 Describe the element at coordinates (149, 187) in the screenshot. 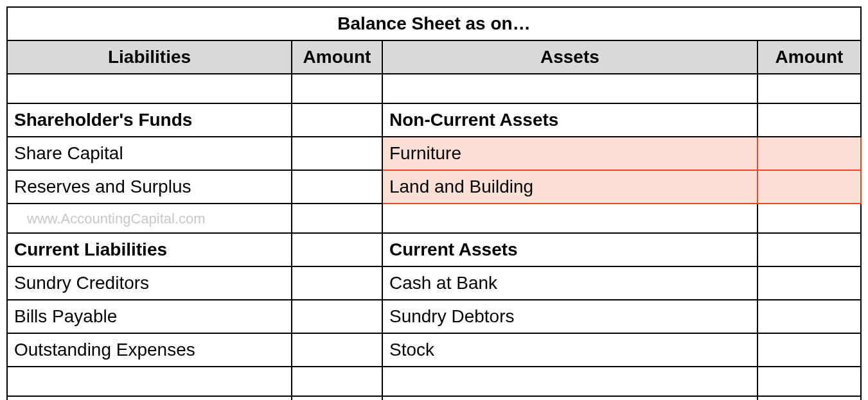

I see `reserves-surplus-label: Reserves and Surplus` at that location.